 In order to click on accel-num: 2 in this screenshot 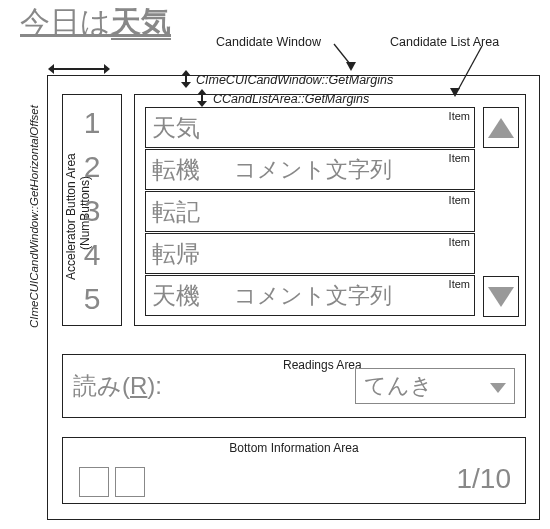, I will do `click(92, 167)`.